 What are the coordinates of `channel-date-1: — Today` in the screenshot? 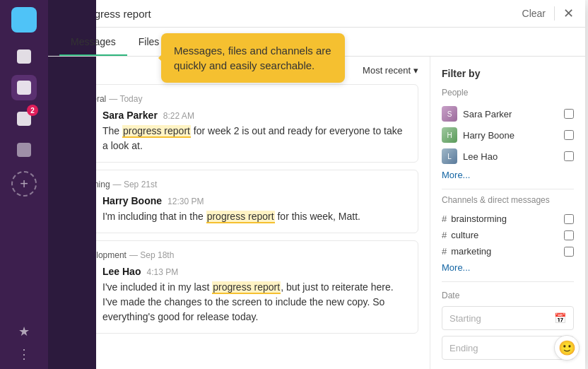 It's located at (126, 99).